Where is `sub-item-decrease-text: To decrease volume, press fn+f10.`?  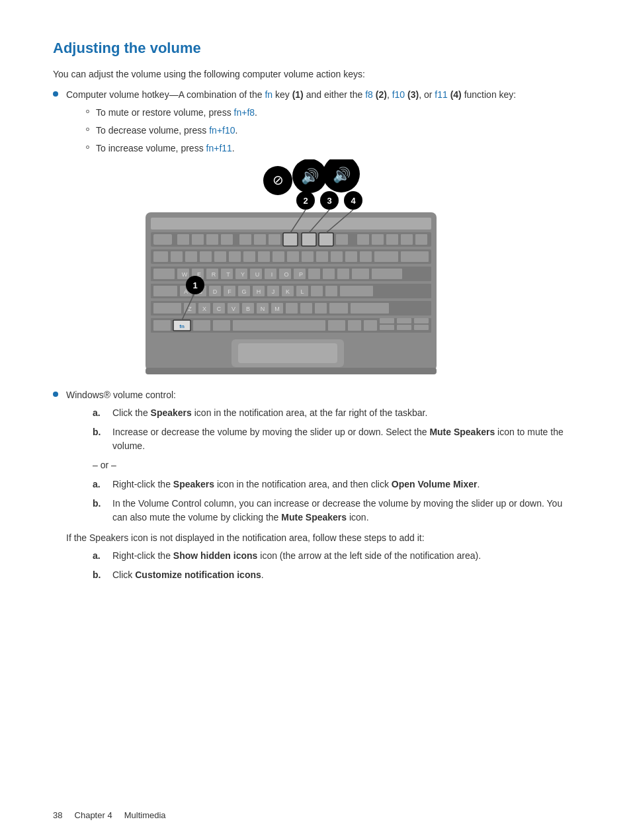 sub-item-decrease-text: To decrease volume, press fn+f10. is located at coordinates (167, 131).